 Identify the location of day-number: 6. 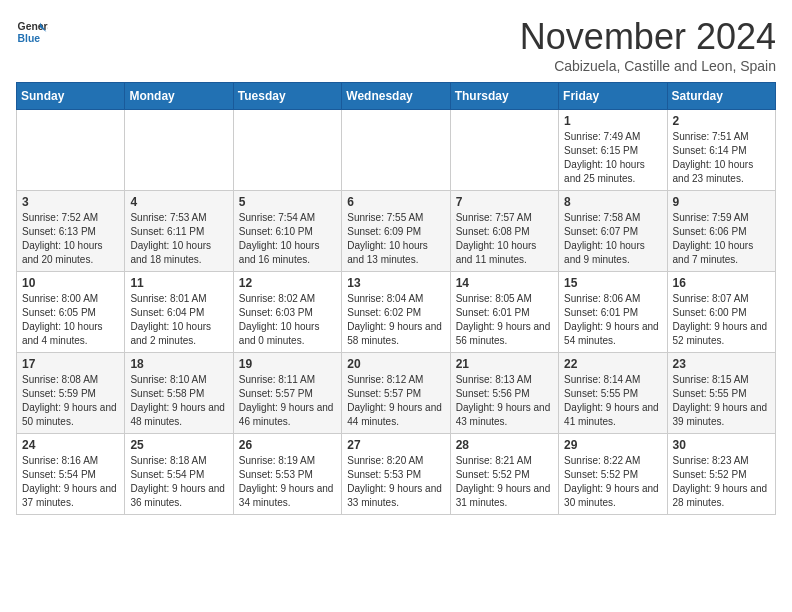
(396, 202).